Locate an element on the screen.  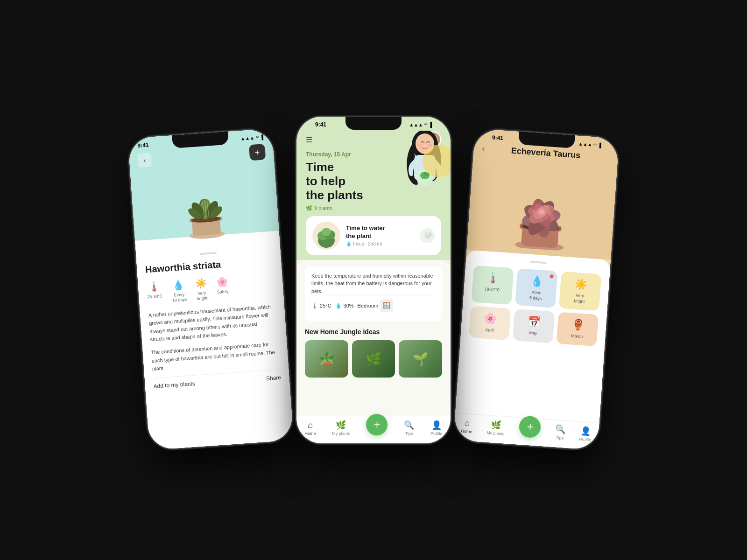
headline-line2: to help is located at coordinates (326, 181).